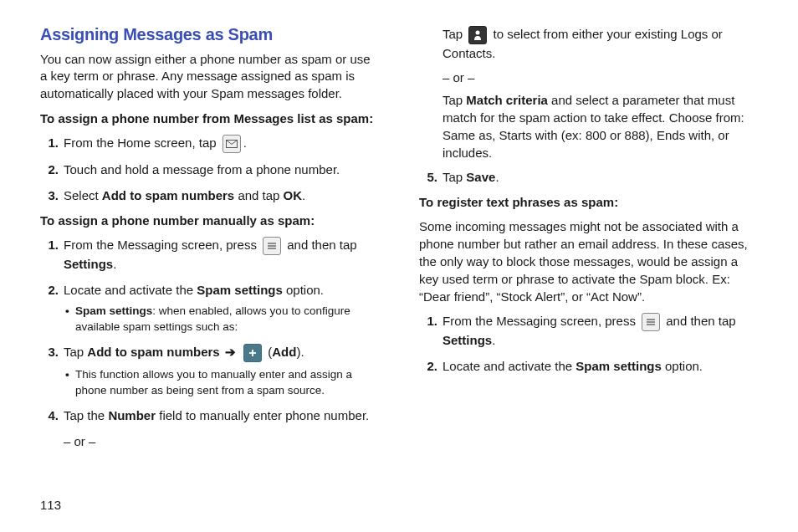 The width and height of the screenshot is (798, 532). I want to click on step-text: field to manually enter phone number., so click(263, 415).